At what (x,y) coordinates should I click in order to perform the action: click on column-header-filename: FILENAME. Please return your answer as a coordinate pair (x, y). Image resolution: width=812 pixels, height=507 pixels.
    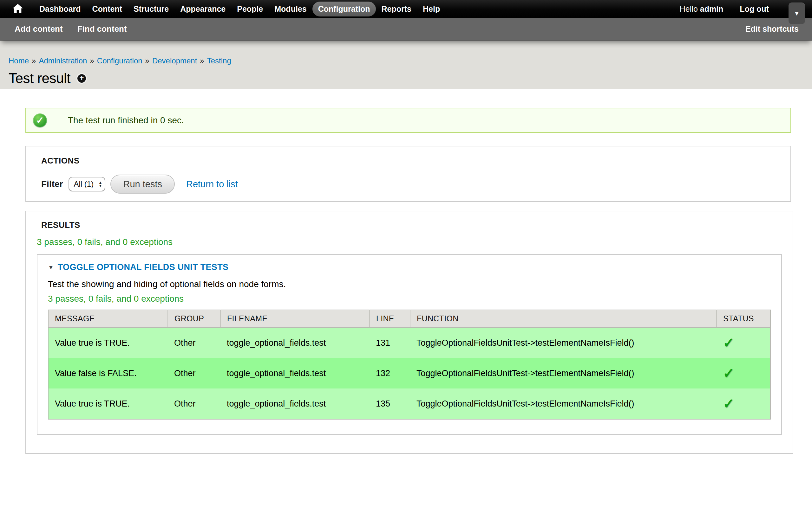
    Looking at the image, I should click on (295, 319).